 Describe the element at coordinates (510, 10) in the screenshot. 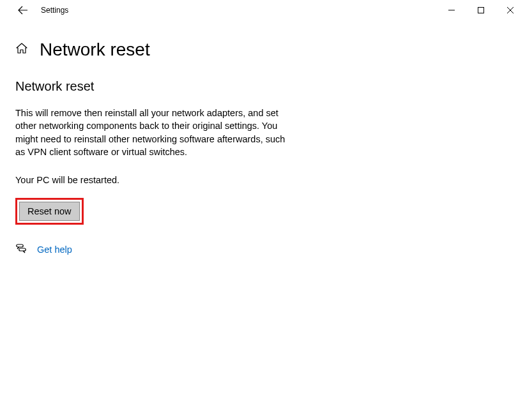

I see `close-icon` at that location.